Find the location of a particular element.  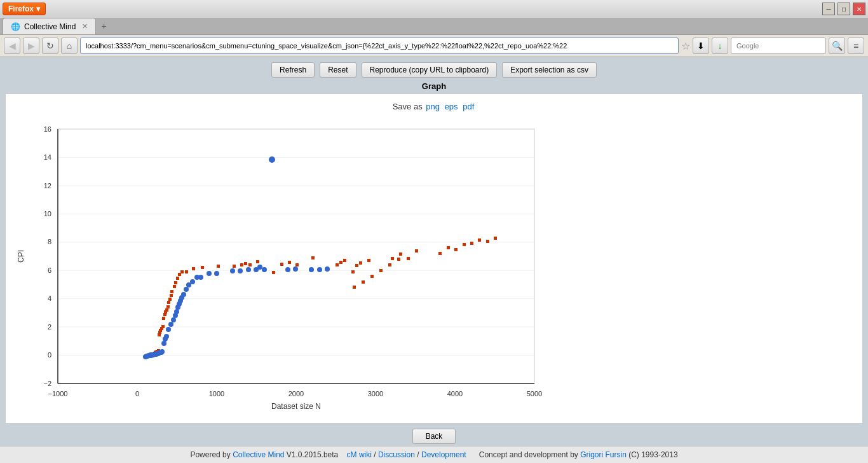

reset-button: Reset is located at coordinates (338, 70).